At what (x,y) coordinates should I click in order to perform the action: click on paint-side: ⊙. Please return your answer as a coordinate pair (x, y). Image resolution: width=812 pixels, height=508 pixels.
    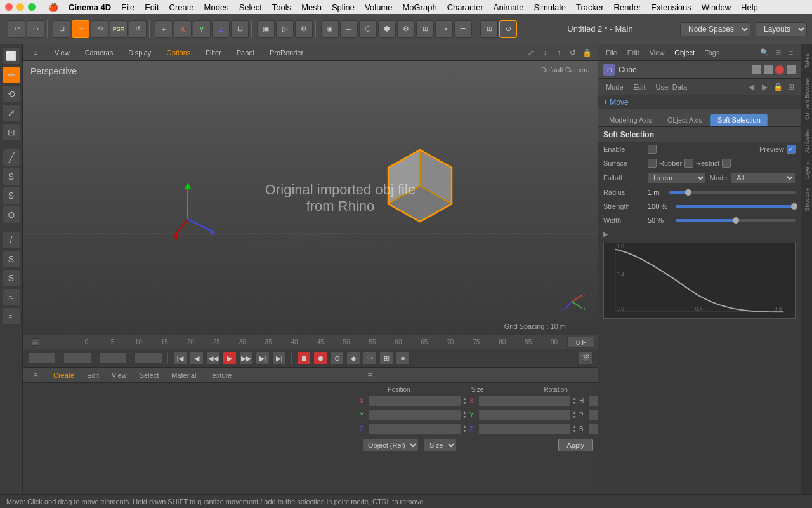
    Looking at the image, I should click on (11, 215).